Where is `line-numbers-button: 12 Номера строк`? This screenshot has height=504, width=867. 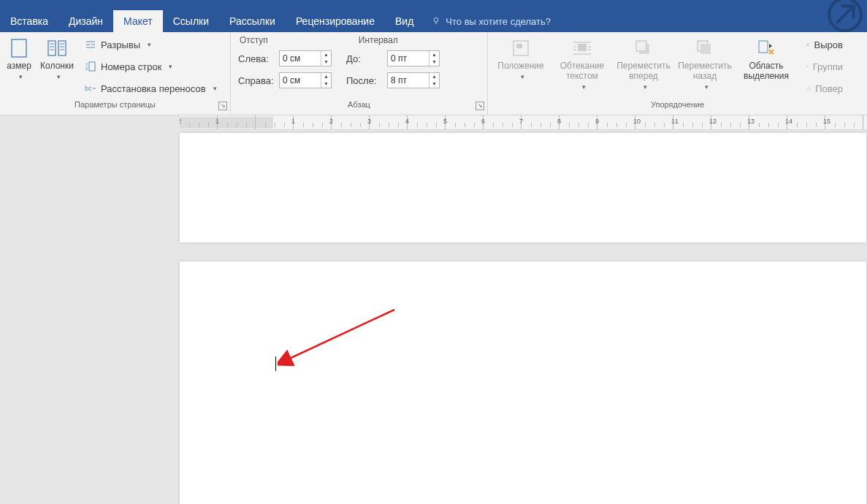 line-numbers-button: 12 Номера строк is located at coordinates (150, 66).